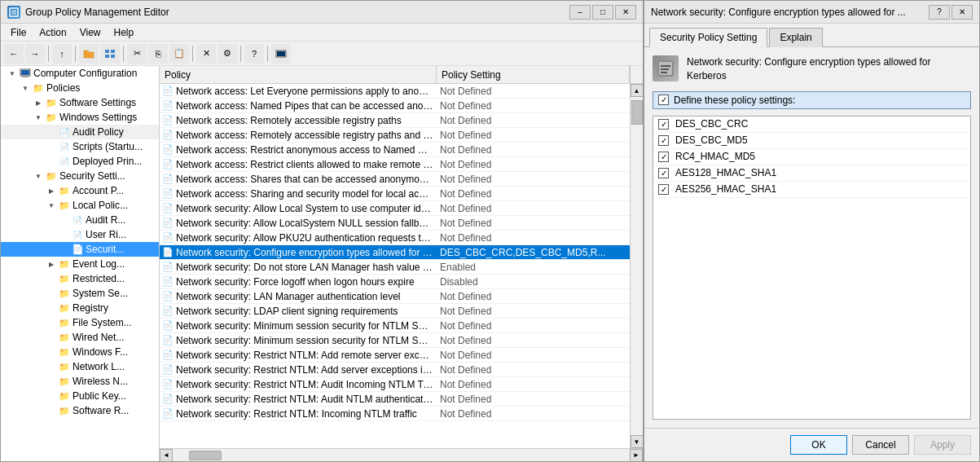 This screenshot has width=980, height=462. I want to click on list-row: 📄Network access: Named Pipes that can be…, so click(394, 106).